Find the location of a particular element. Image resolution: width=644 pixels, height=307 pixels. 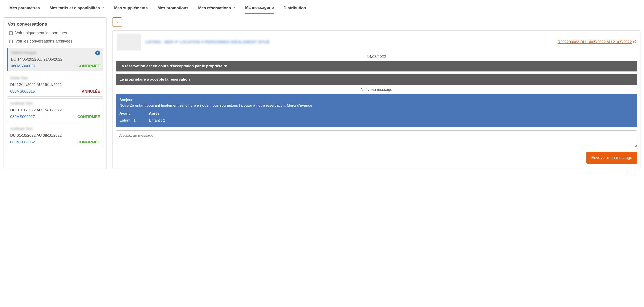

tab-tarifs: Mes tarifs et disponibilités is located at coordinates (77, 9).